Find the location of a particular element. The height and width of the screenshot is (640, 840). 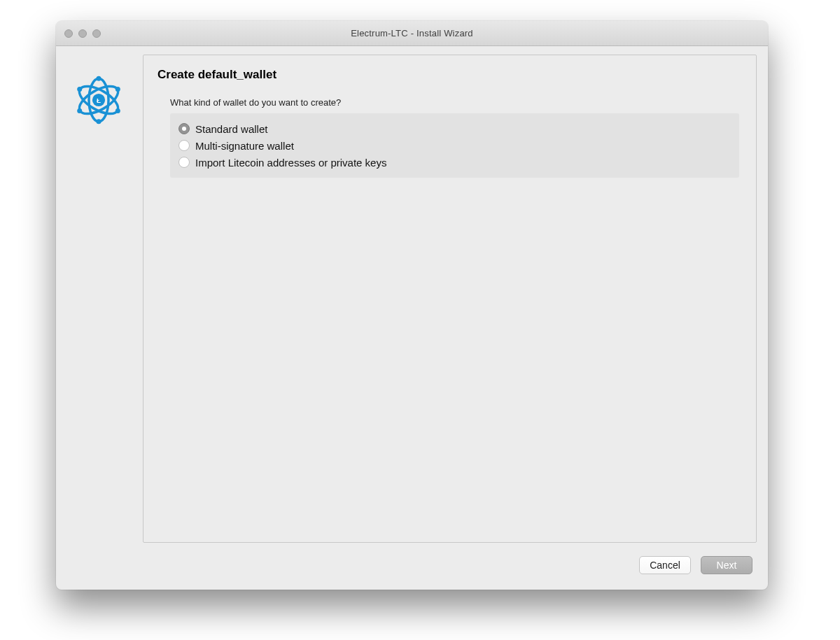

traffic-light-close is located at coordinates (69, 34).